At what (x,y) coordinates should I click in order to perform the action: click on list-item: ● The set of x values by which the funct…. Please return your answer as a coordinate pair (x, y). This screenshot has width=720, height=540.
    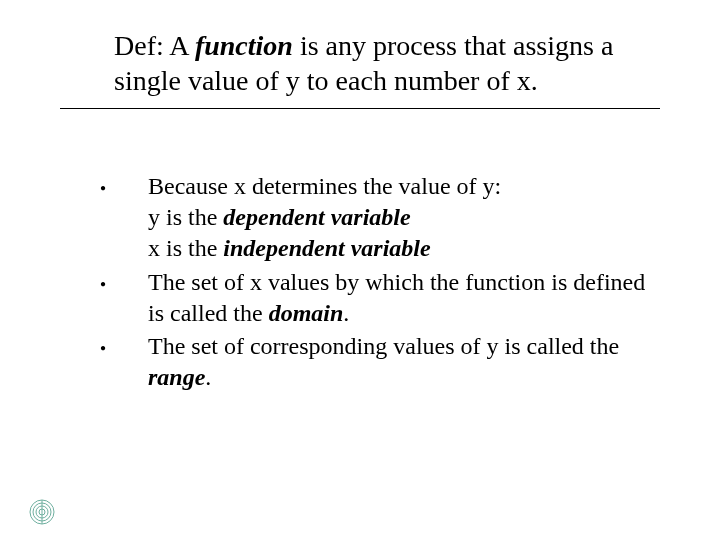
    Looking at the image, I should click on (375, 298).